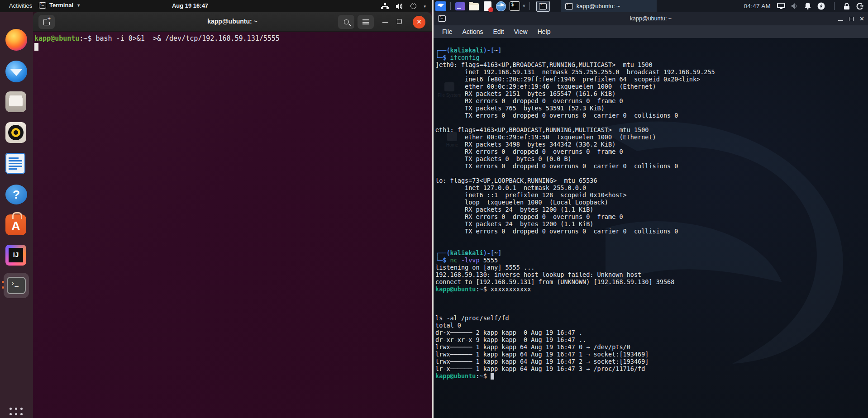 This screenshot has width=868, height=418. Describe the element at coordinates (79, 5) in the screenshot. I see `chevron-down-icon: ▼` at that location.